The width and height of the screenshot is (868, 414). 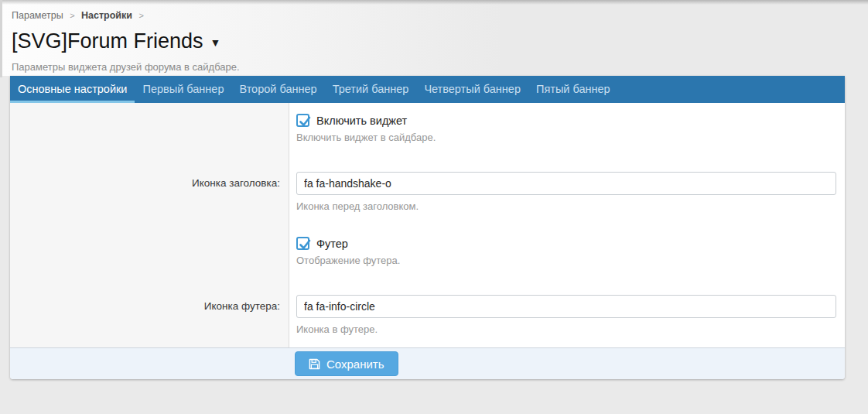 What do you see at coordinates (566, 183) in the screenshot?
I see `header-icon-input` at bounding box center [566, 183].